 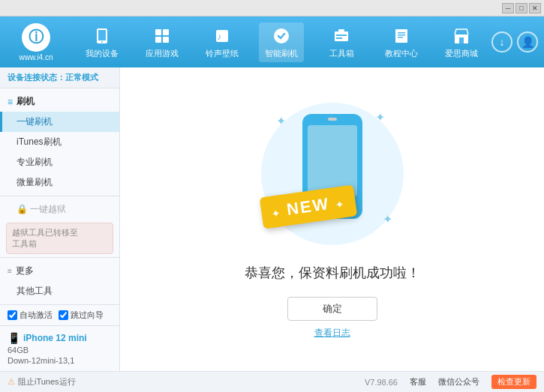 What do you see at coordinates (502, 42) in the screenshot?
I see `download-btn: ↓` at bounding box center [502, 42].